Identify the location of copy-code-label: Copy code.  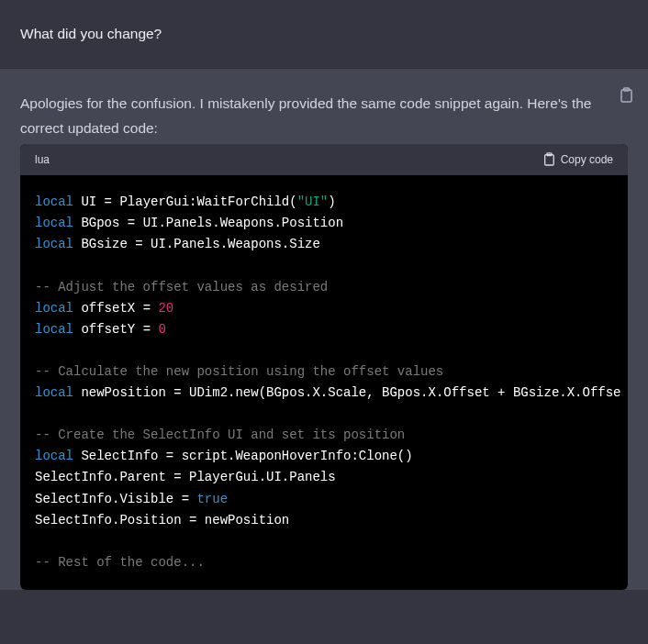
(587, 160).